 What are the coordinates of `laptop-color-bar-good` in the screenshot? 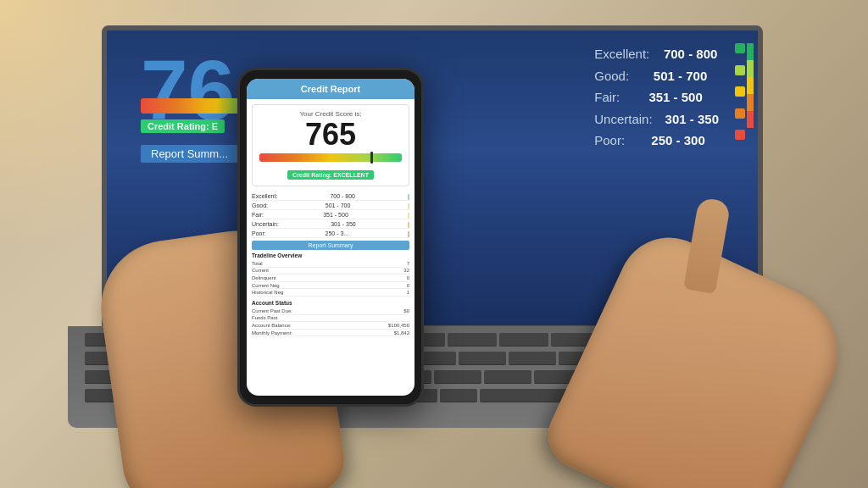 It's located at (750, 69).